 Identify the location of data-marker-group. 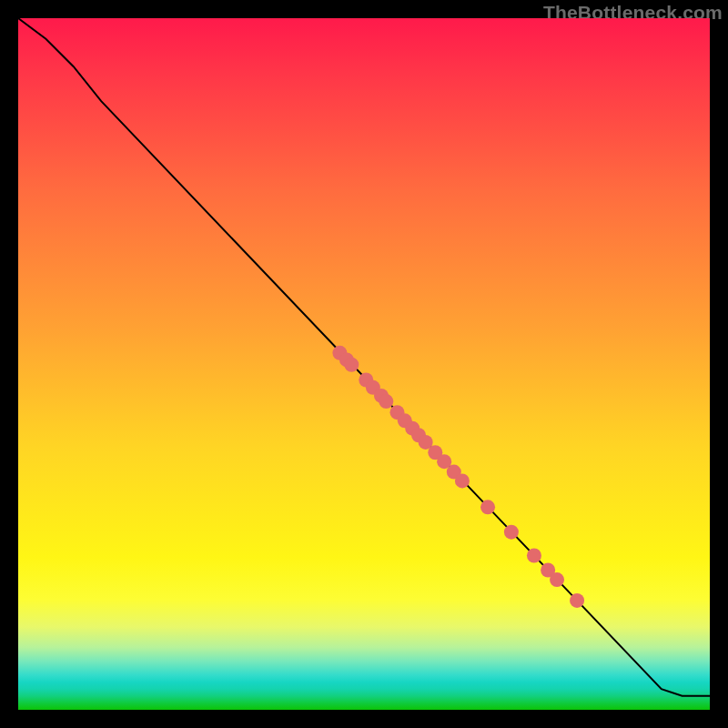
(459, 477).